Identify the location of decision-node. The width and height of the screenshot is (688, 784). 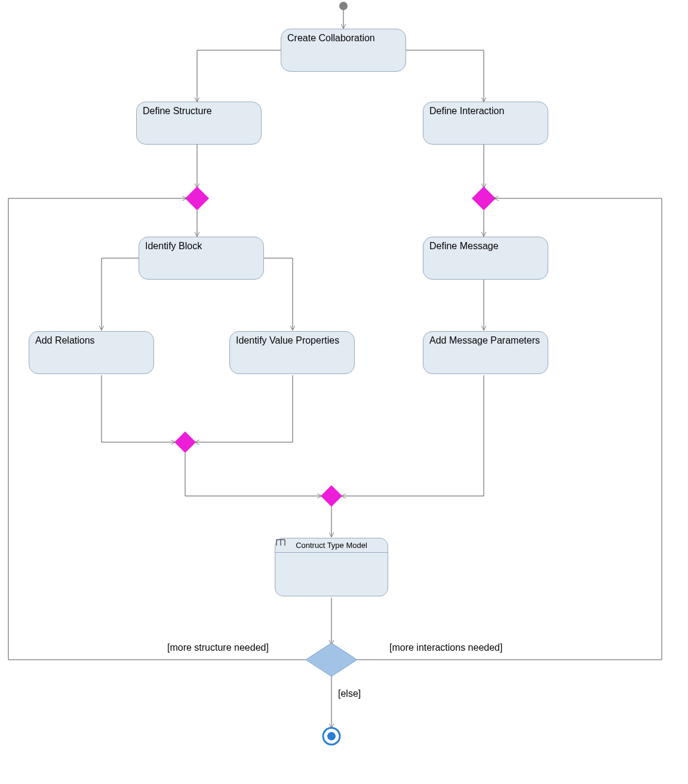
(331, 660).